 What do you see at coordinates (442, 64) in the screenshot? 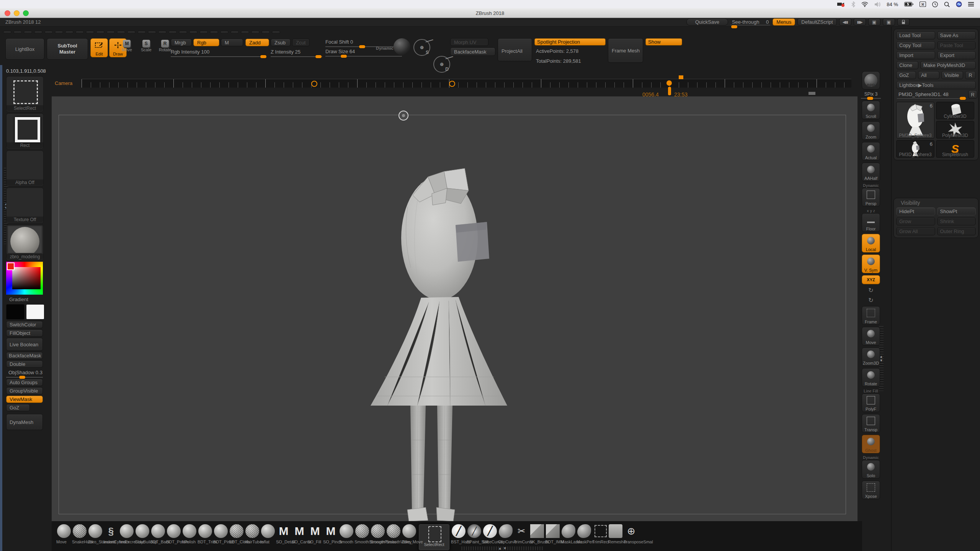
I see `alpha-picker-icon: ⊕D╱` at bounding box center [442, 64].